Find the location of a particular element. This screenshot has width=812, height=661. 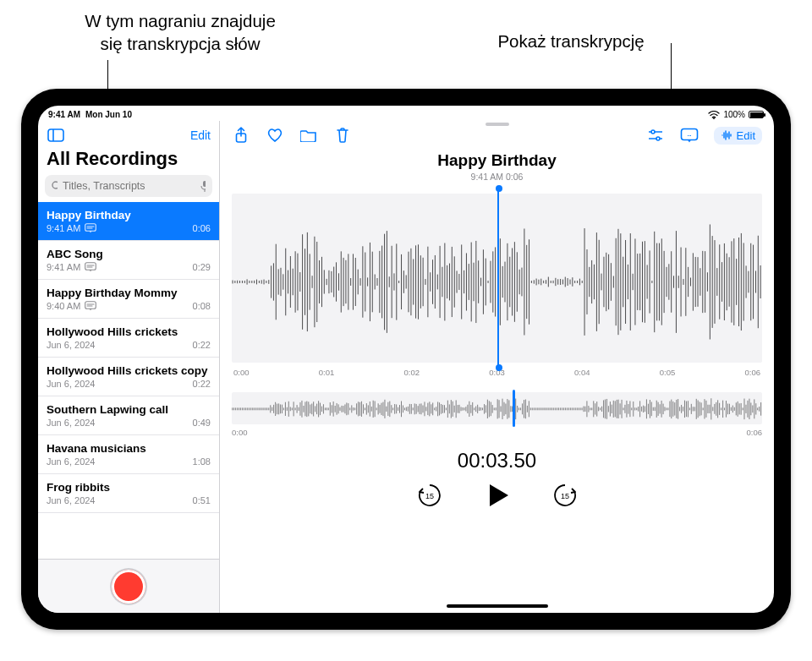

recording-row: Hollywood Hills cricketsJun 6, 20240:22 is located at coordinates (129, 338).